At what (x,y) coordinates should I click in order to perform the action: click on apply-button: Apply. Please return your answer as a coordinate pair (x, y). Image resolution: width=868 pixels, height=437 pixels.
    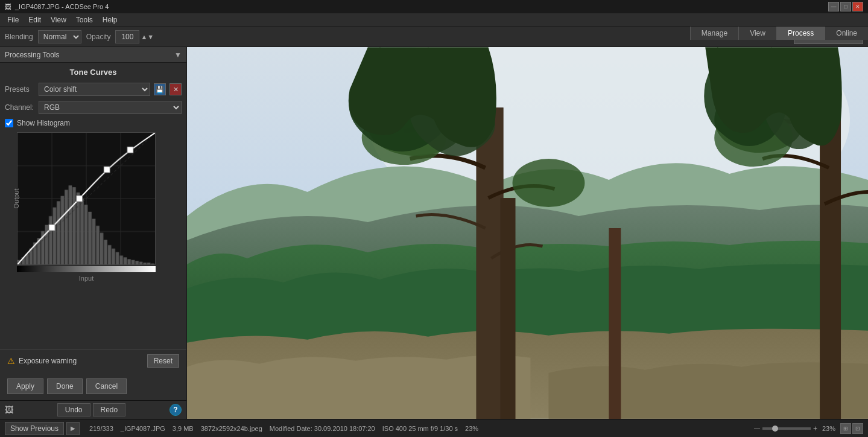
    Looking at the image, I should click on (25, 386).